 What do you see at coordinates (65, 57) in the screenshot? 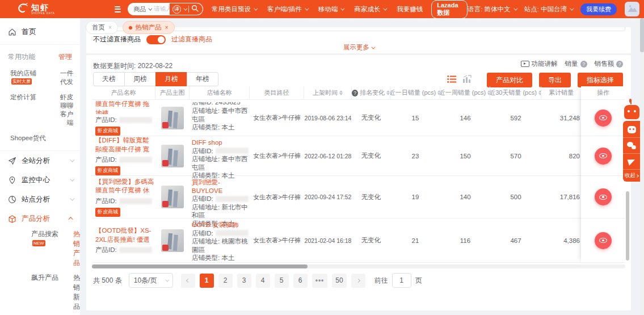
I see `manage-link: 管理` at bounding box center [65, 57].